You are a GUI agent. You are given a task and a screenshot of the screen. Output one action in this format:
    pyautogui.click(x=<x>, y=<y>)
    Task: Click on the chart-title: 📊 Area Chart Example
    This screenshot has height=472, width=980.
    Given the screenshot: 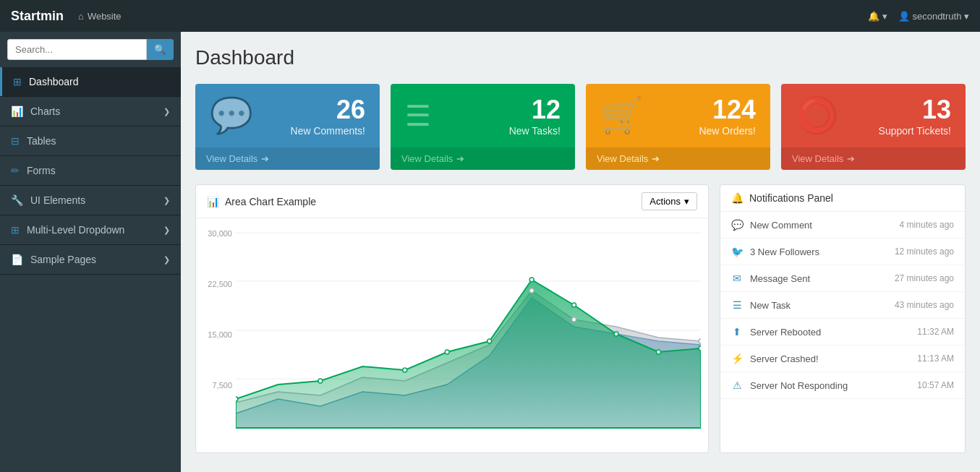 What is the action you would take?
    pyautogui.click(x=262, y=202)
    